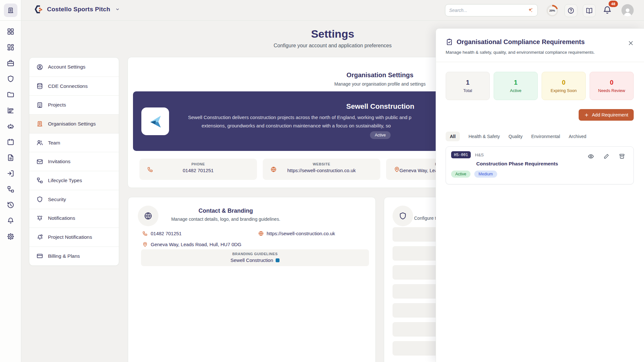 The width and height of the screenshot is (644, 362). I want to click on nav-item-organisation-settings: Organisation Settings, so click(74, 124).